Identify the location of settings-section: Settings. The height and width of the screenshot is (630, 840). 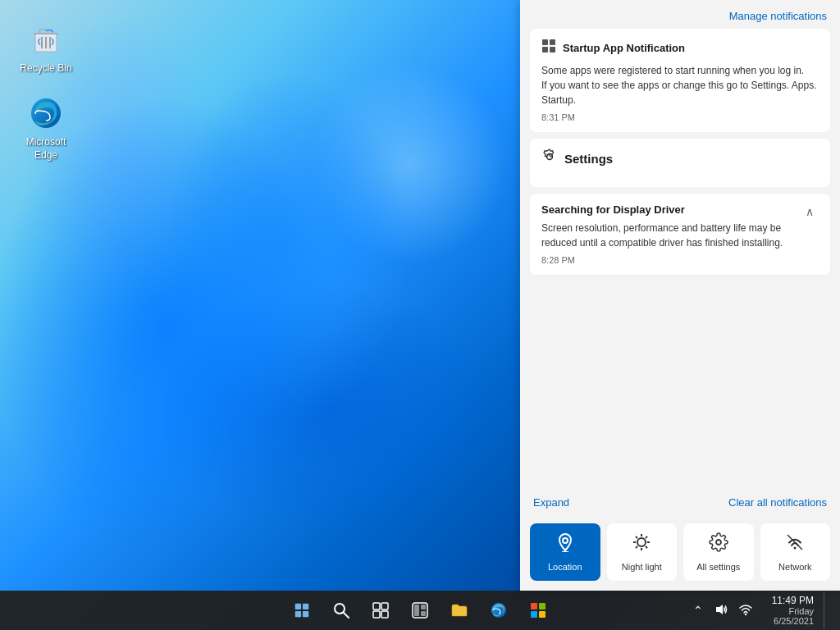
(680, 162).